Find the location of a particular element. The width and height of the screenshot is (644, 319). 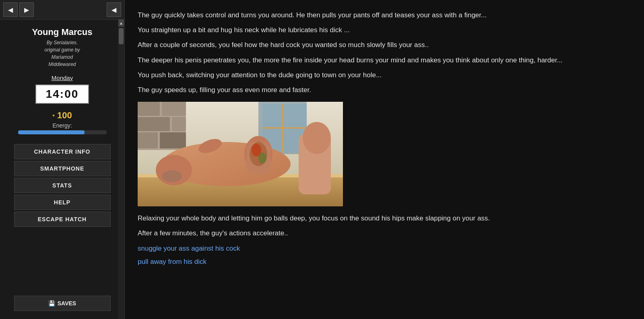

scroll-up-button: ▲ is located at coordinates (121, 23).